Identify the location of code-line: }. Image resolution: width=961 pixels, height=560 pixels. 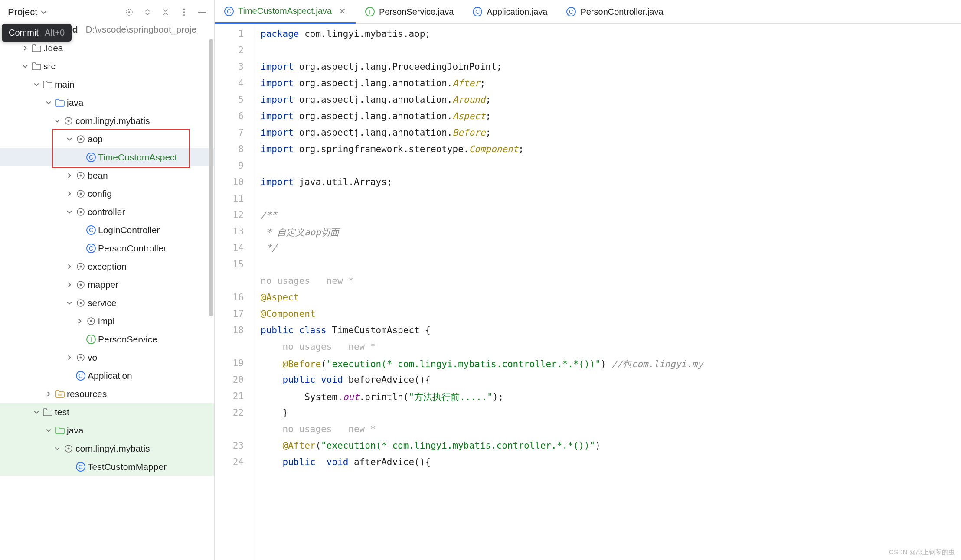
(611, 416).